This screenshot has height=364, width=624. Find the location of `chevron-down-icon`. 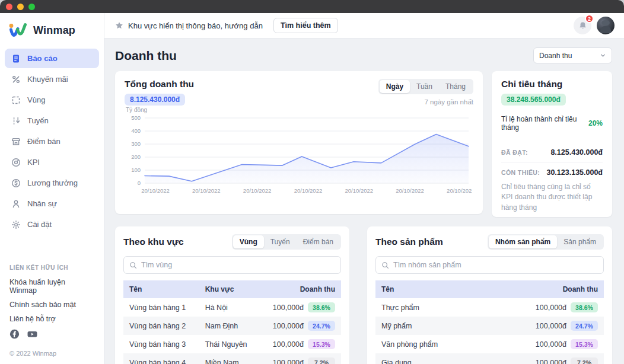

chevron-down-icon is located at coordinates (603, 56).